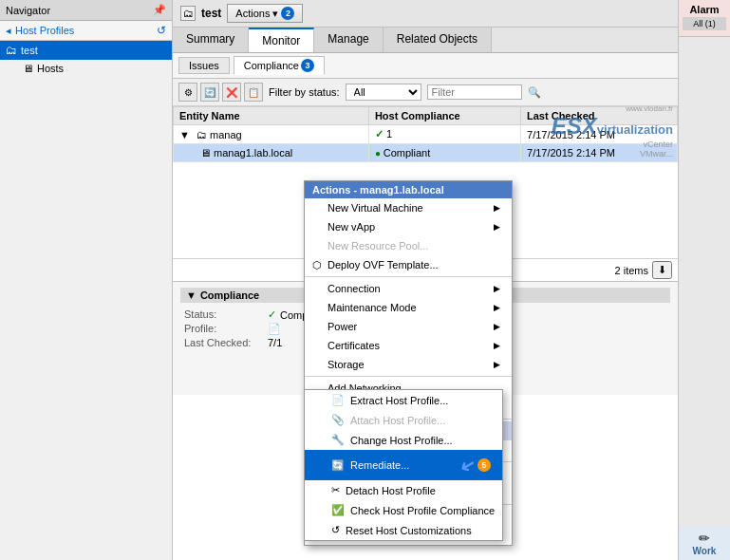 This screenshot has height=560, width=730. Describe the element at coordinates (467, 465) in the screenshot. I see `blue-arrow-icon: ➜` at that location.